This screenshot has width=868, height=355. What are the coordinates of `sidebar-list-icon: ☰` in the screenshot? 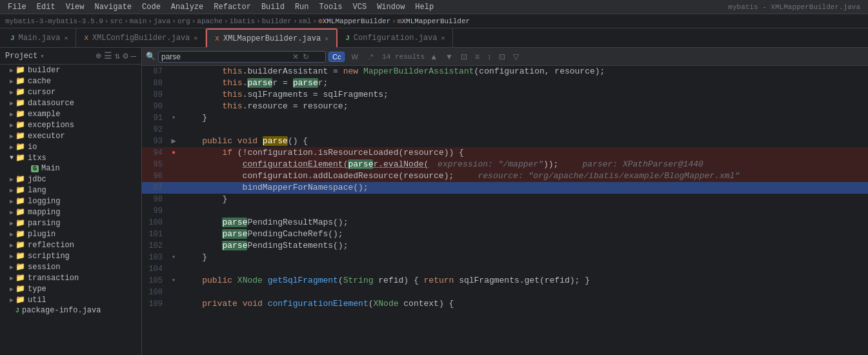 It's located at (108, 56).